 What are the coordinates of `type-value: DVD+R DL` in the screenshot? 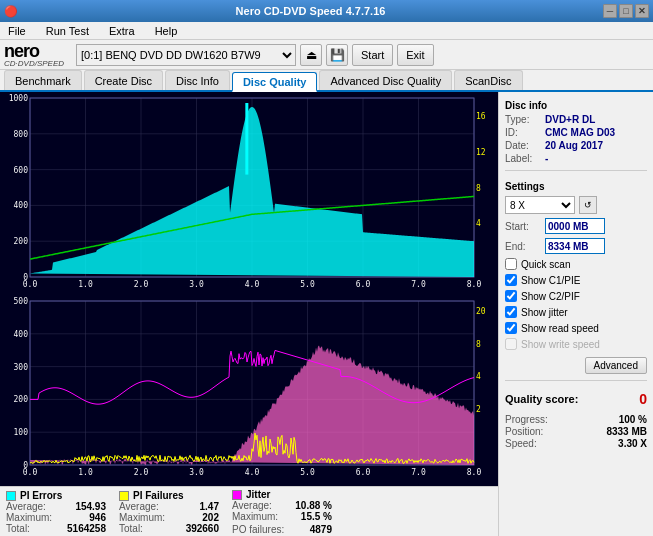 It's located at (570, 120).